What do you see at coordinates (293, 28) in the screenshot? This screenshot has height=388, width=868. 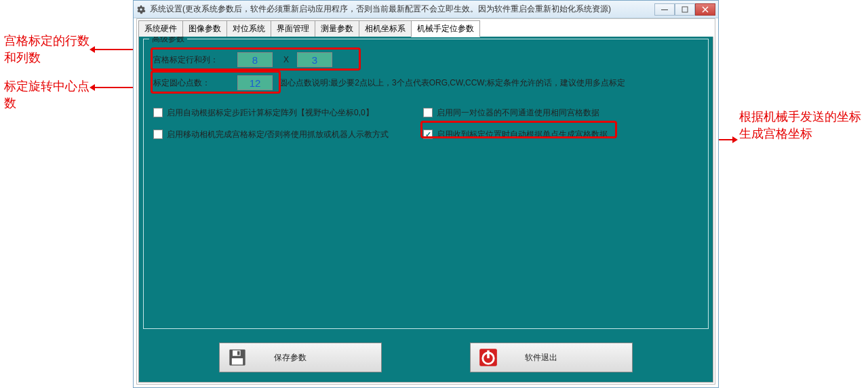 I see `tab-ui-mgmt: 界面管理` at bounding box center [293, 28].